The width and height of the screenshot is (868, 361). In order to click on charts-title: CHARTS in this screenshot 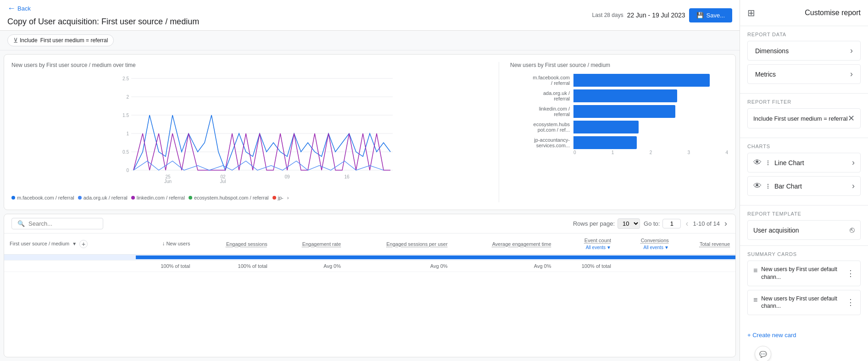, I will do `click(804, 146)`.